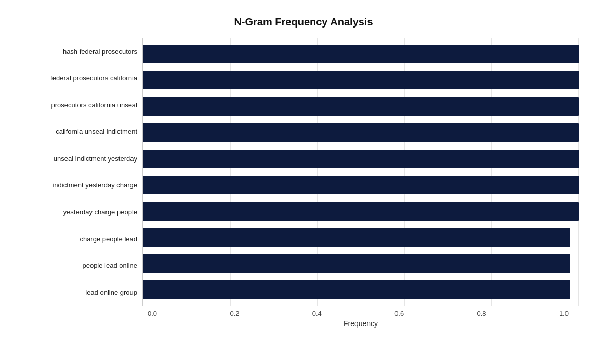 The width and height of the screenshot is (607, 364). I want to click on y-label: yesterday charge people, so click(100, 212).